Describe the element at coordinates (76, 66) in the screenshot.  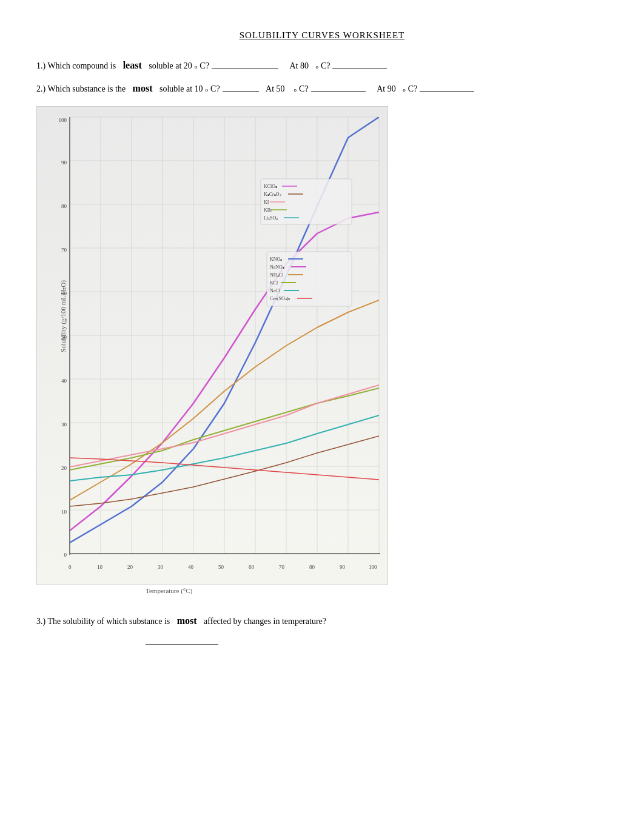
I see `q1-prefix: 1.) Which compound is` at that location.